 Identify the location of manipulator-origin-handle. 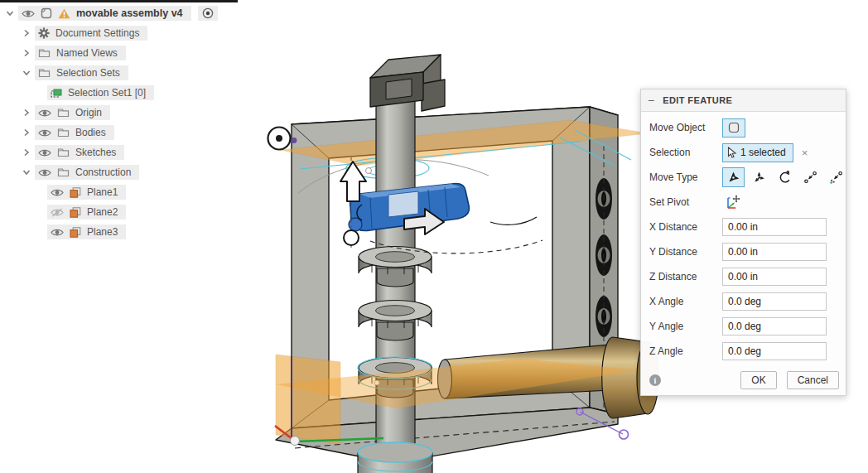
(351, 238).